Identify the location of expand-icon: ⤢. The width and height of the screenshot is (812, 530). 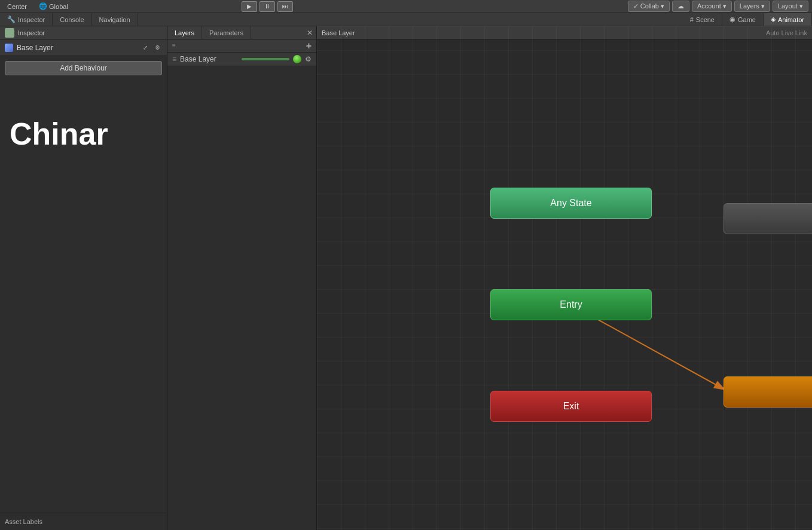
(145, 48).